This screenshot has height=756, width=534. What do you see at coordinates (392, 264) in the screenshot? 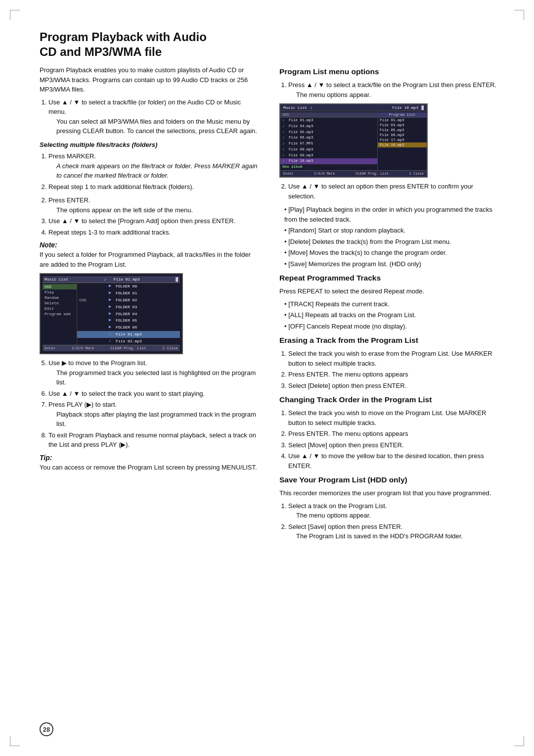
I see `plm-bullet-item: [Save] Memorizes the program list. (HDD …` at bounding box center [392, 264].